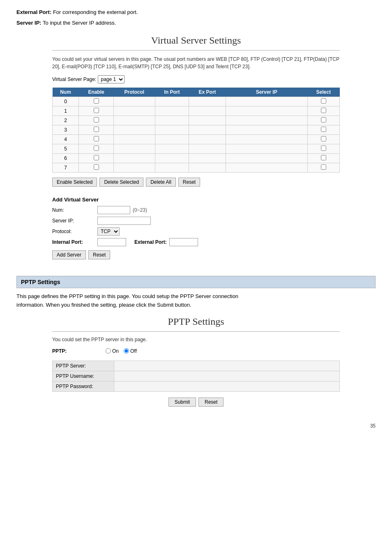  I want to click on pptp-on-option: On, so click(112, 351).